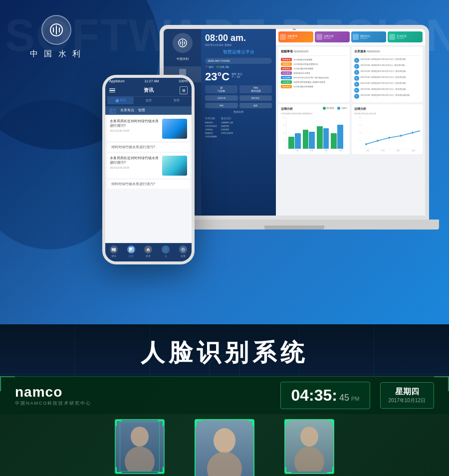  Describe the element at coordinates (387, 60) in the screenshot. I see `water-item-1: 1 2017/11/01 漳州区(2017年11月1日小一型水库日报` at that location.